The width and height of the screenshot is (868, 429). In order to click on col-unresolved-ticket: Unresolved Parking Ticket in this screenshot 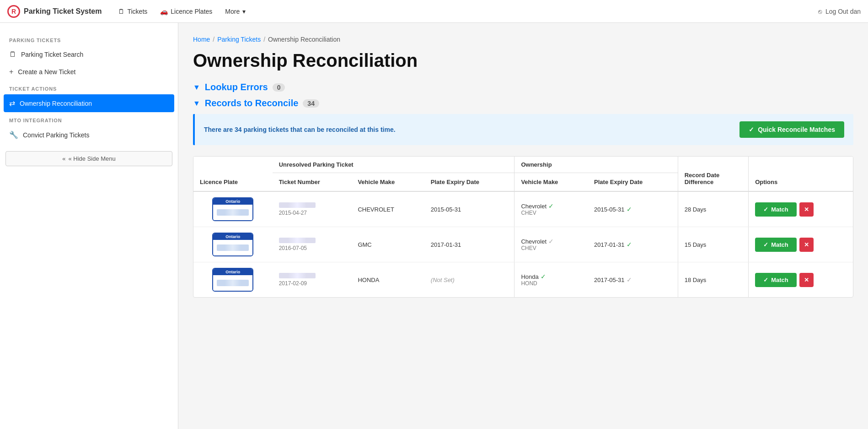, I will do `click(393, 165)`.